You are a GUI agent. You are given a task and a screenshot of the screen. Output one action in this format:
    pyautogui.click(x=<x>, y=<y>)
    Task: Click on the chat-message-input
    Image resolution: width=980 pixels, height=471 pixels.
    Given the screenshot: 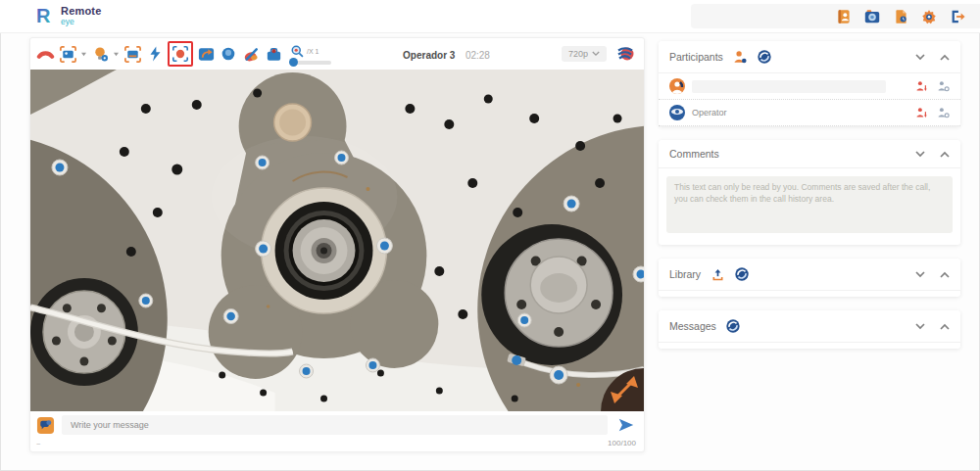 What is the action you would take?
    pyautogui.click(x=335, y=425)
    